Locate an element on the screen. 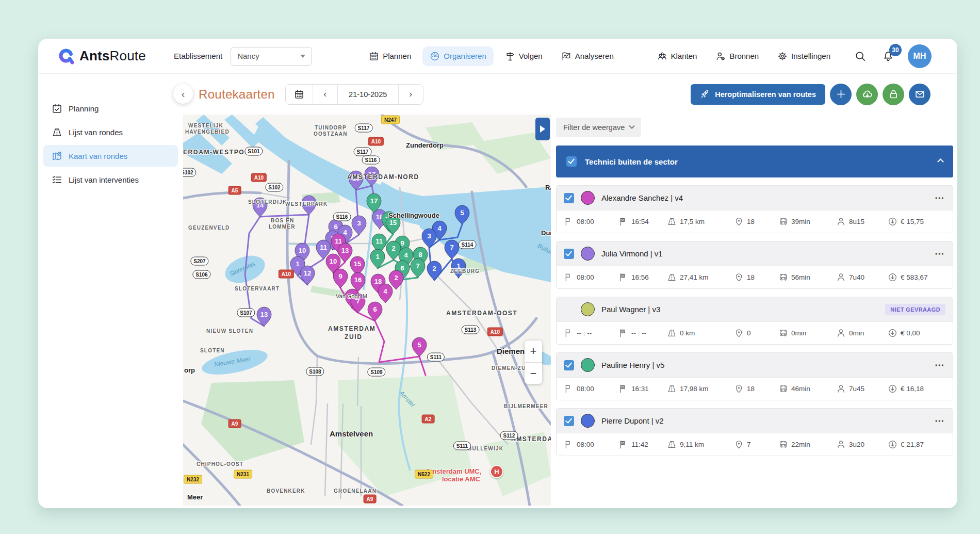 The image size is (980, 534). collapse-group-icon is located at coordinates (941, 162).